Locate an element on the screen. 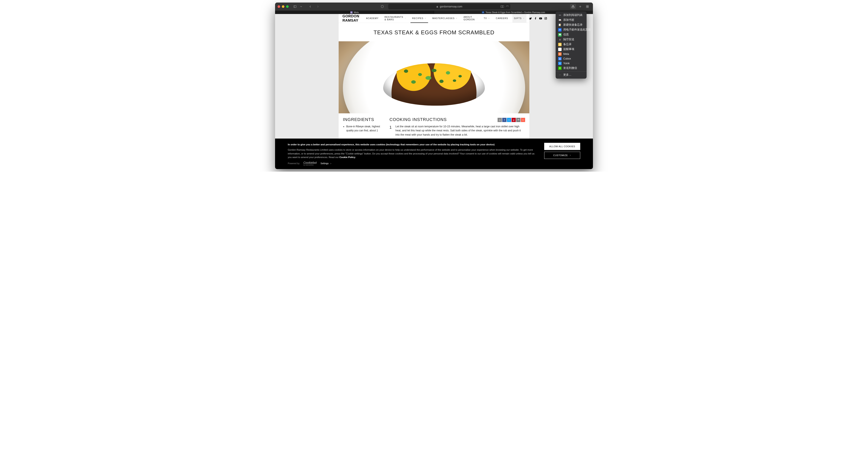  zoom-window-button is located at coordinates (287, 7).